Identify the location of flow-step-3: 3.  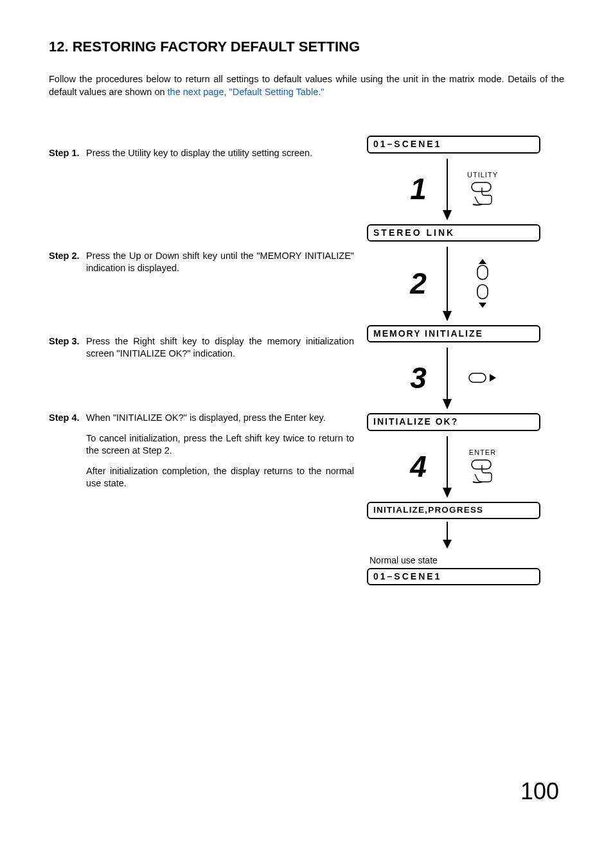
(454, 378).